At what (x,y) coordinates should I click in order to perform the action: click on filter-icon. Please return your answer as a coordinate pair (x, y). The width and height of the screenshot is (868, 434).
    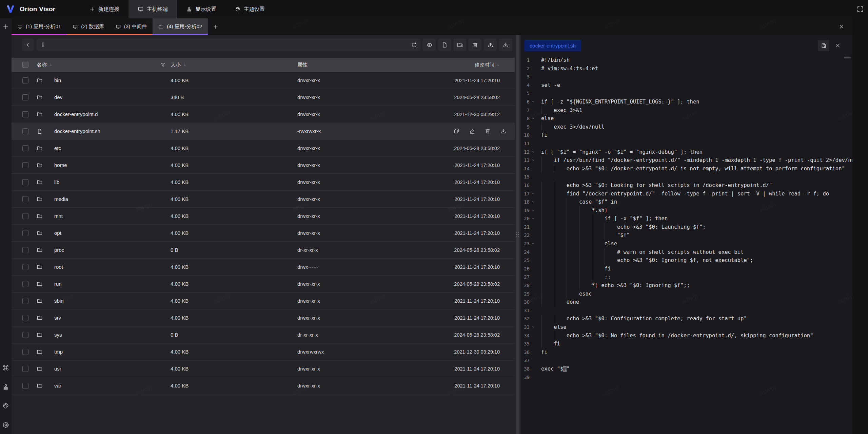
    Looking at the image, I should click on (163, 65).